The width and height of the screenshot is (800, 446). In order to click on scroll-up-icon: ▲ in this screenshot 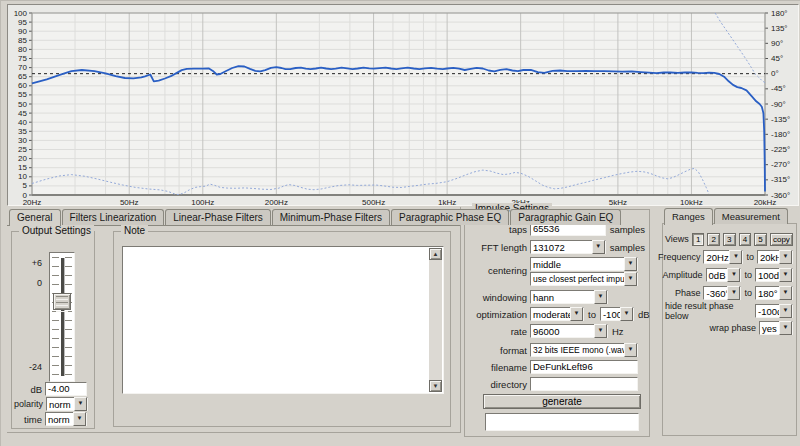, I will do `click(436, 254)`.